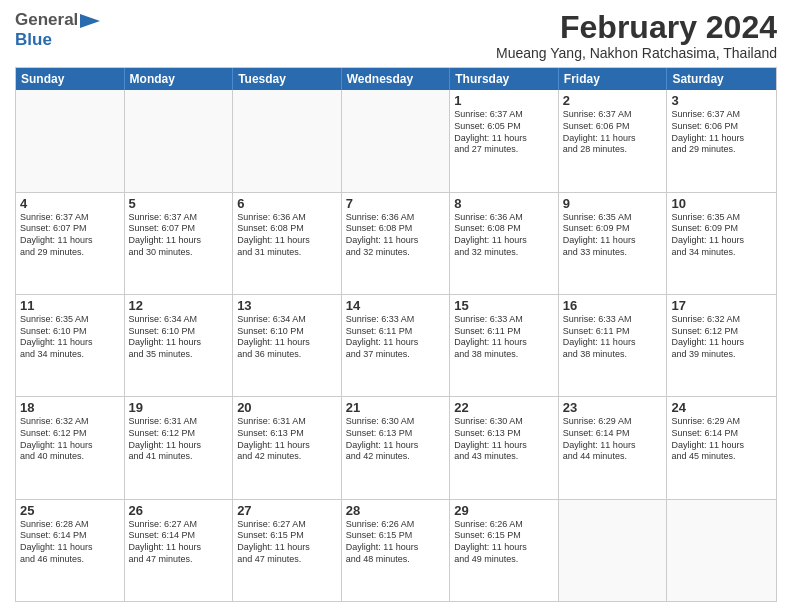 Image resolution: width=792 pixels, height=612 pixels. Describe the element at coordinates (288, 244) in the screenshot. I see `cal-cell-1-2: 6Sunrise: 6:36 AM Sunset: 6:08 PM Daylig…` at that location.